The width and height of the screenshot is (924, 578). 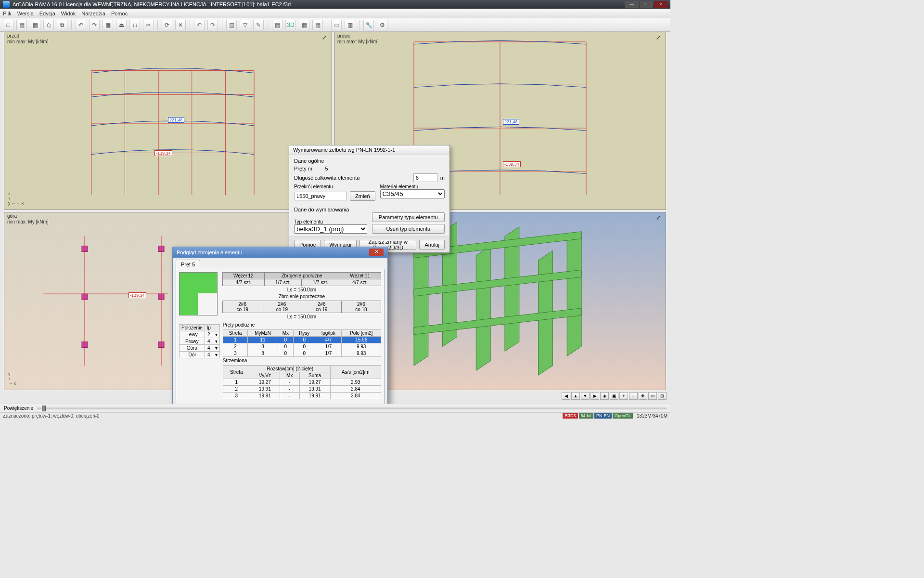 I want to click on menu-edycja: Edycja, so click(x=47, y=13).